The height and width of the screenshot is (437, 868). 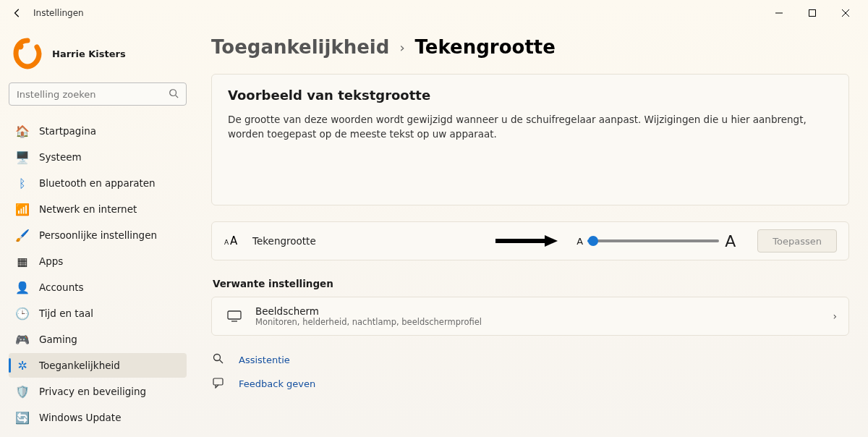 I want to click on bluetooth-icon: ᛒ, so click(x=22, y=184).